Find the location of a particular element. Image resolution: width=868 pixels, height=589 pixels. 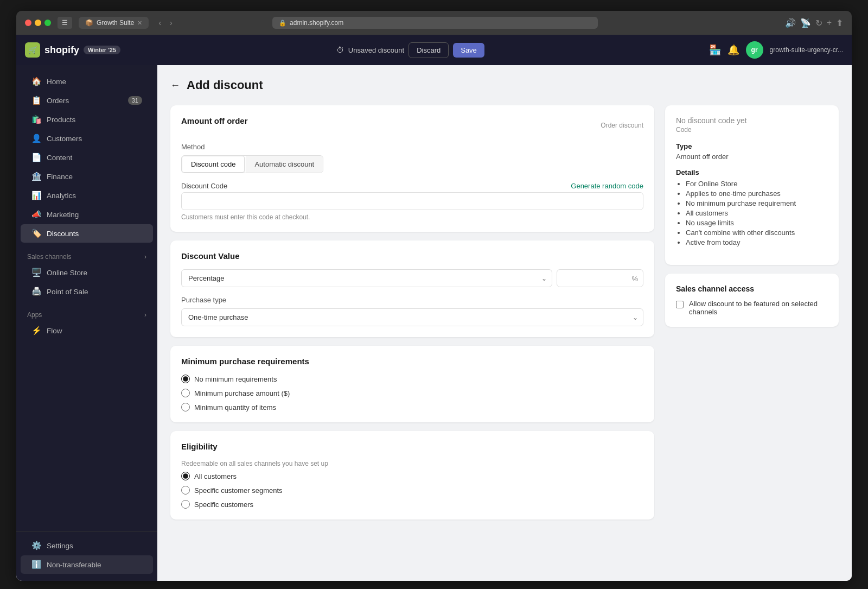

browser-tab: 📦 Growth Suite ✕ is located at coordinates (114, 23).